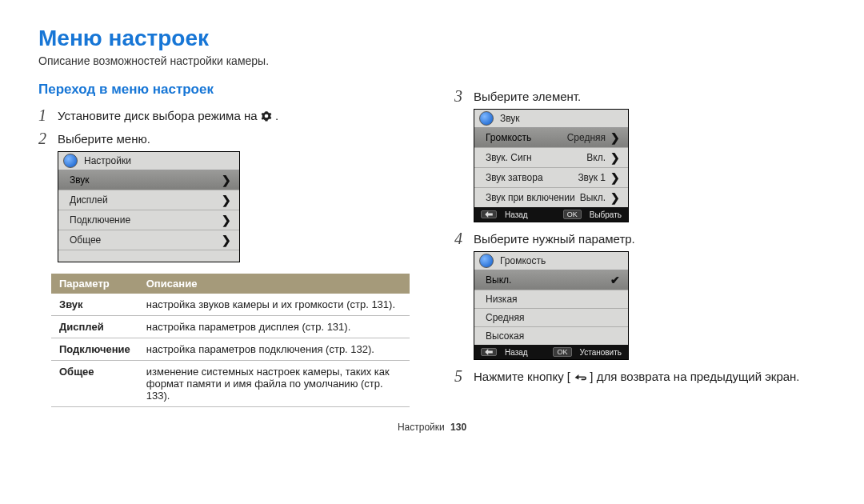  What do you see at coordinates (694, 376) in the screenshot?
I see `step-5-text-post: ] для возврата на предыдущий экран.` at bounding box center [694, 376].